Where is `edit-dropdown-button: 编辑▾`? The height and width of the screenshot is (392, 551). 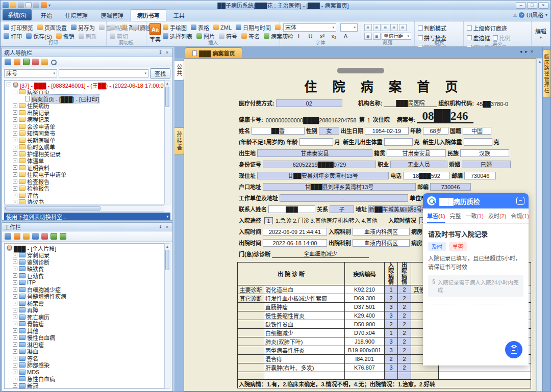 edit-dropdown-button: 编辑▾ is located at coordinates (541, 32).